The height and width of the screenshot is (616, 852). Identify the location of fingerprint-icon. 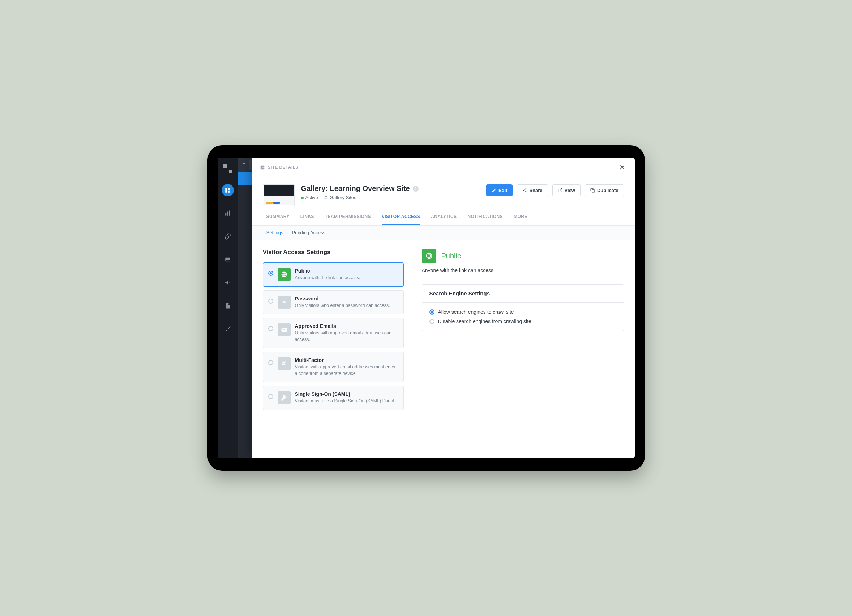
(284, 364).